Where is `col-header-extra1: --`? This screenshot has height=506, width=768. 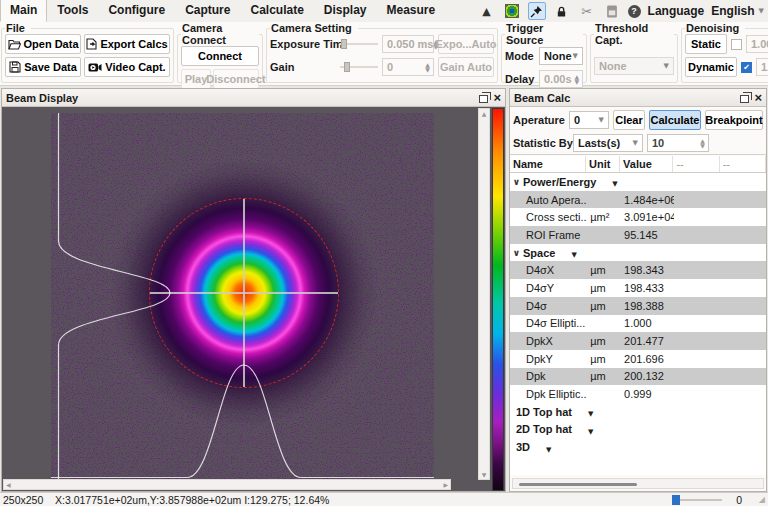 col-header-extra1: -- is located at coordinates (696, 164).